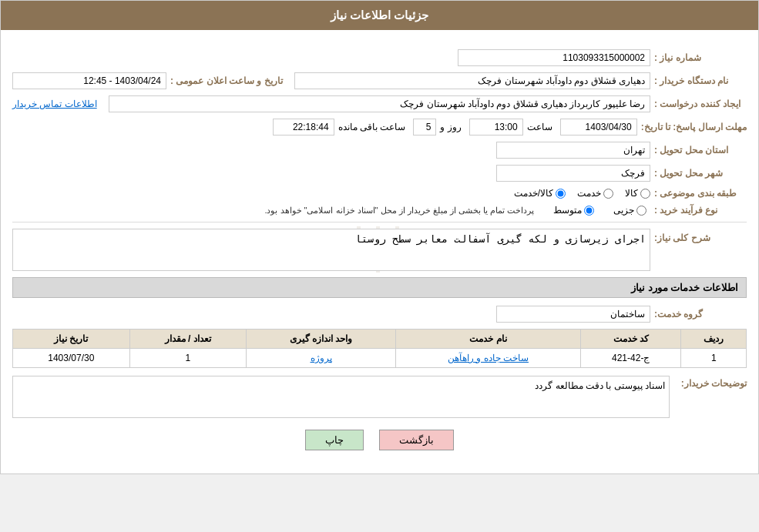  What do you see at coordinates (341, 397) in the screenshot?
I see `buyer-notes-value: اسناد پیوستی با دقت مطالعه گردد` at bounding box center [341, 397].